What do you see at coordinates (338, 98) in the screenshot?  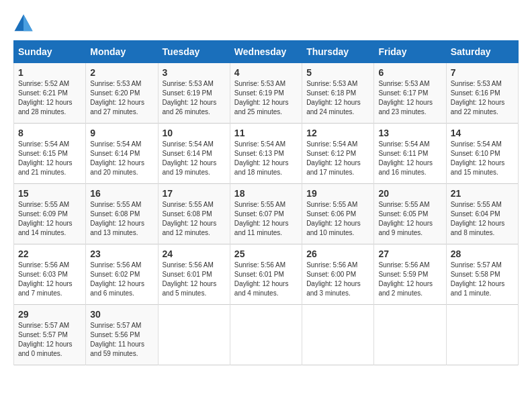 I see `day-info: Sunrise: 5:53 AM Sunset: 6:18 PM Dayligh…` at bounding box center [338, 98].